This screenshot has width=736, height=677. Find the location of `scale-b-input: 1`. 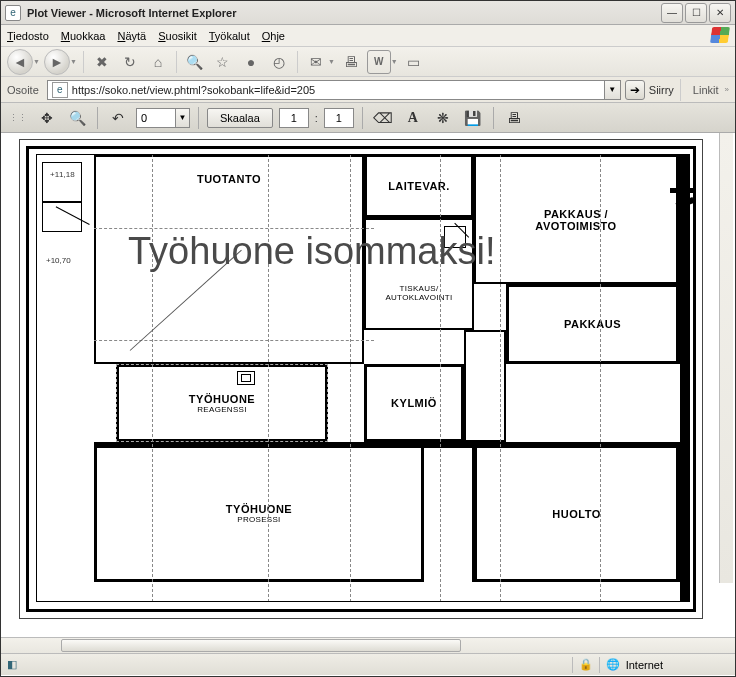

scale-b-input: 1 is located at coordinates (339, 118).